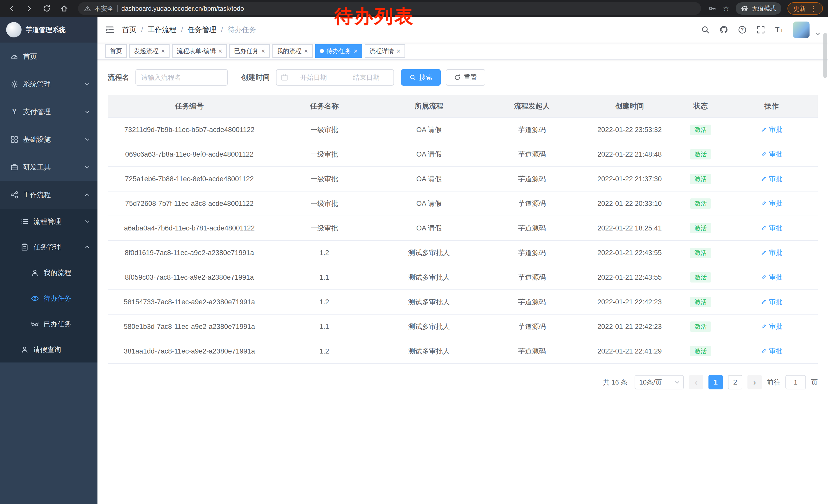 The width and height of the screenshot is (828, 504). Describe the element at coordinates (463, 77) in the screenshot. I see `filter-bar: 流程名 创建时间 开始日期 - 结束日期 搜索 重置` at that location.